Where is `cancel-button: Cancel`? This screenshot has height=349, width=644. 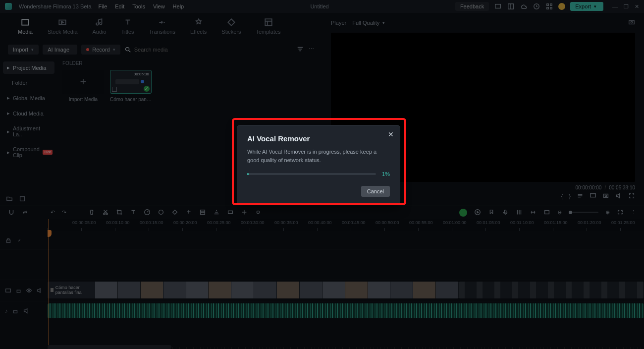
cancel-button: Cancel is located at coordinates (376, 191).